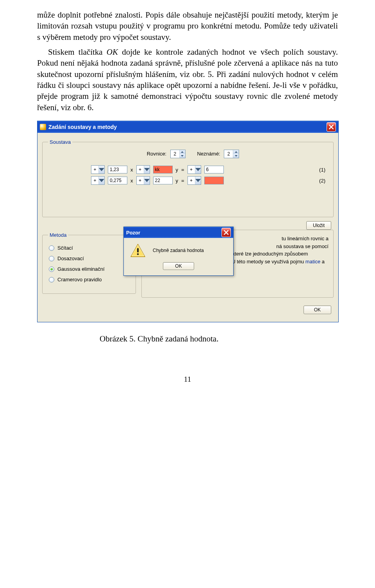 The height and width of the screenshot is (588, 375). What do you see at coordinates (65, 248) in the screenshot?
I see `method-label: Sčítací` at bounding box center [65, 248].